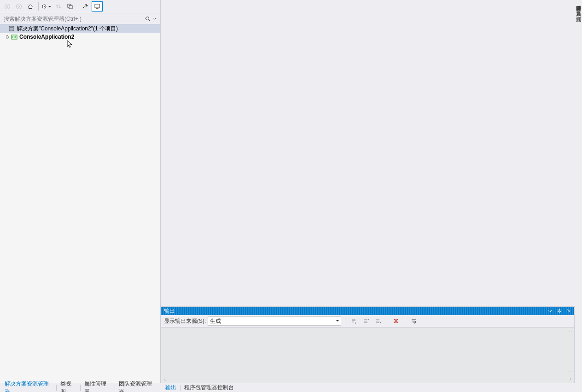 The width and height of the screenshot is (582, 392). Describe the element at coordinates (148, 19) in the screenshot. I see `search-button` at that location.